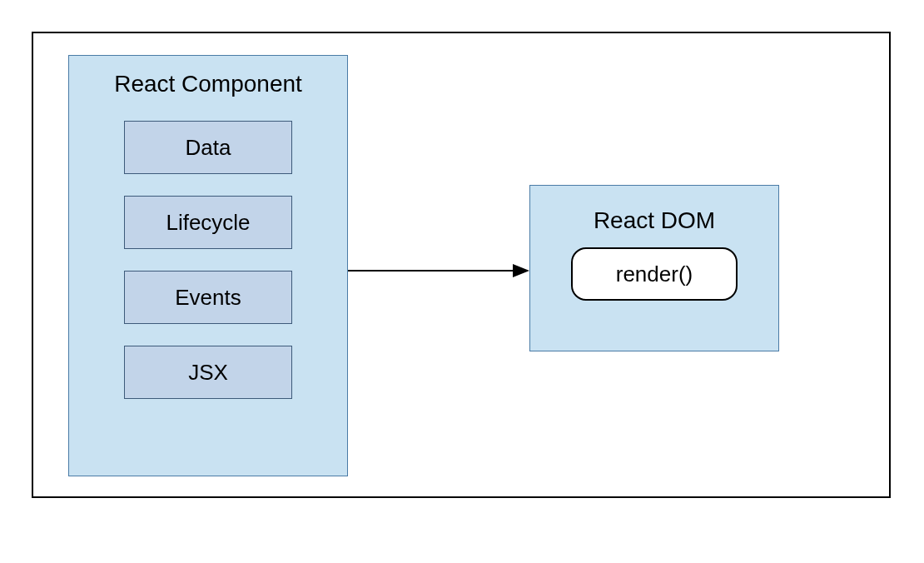 This screenshot has width=924, height=563. I want to click on render-method-pill: render(), so click(654, 274).